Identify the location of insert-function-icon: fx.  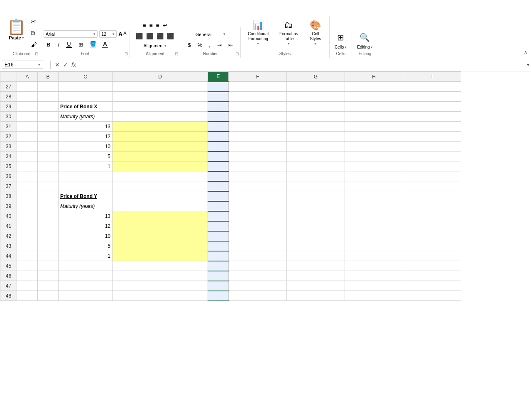
(74, 65).